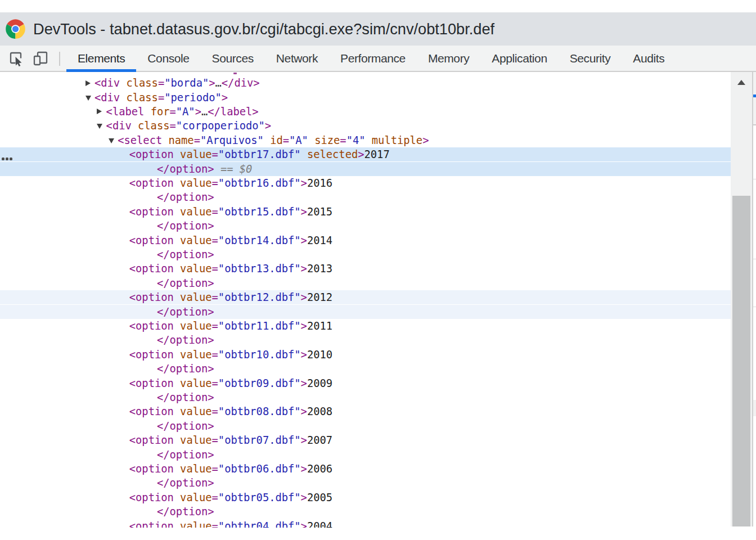 The width and height of the screenshot is (756, 540). Describe the element at coordinates (189, 126) in the screenshot. I see `dom-node-code: <div class="corpoperiodo">` at that location.